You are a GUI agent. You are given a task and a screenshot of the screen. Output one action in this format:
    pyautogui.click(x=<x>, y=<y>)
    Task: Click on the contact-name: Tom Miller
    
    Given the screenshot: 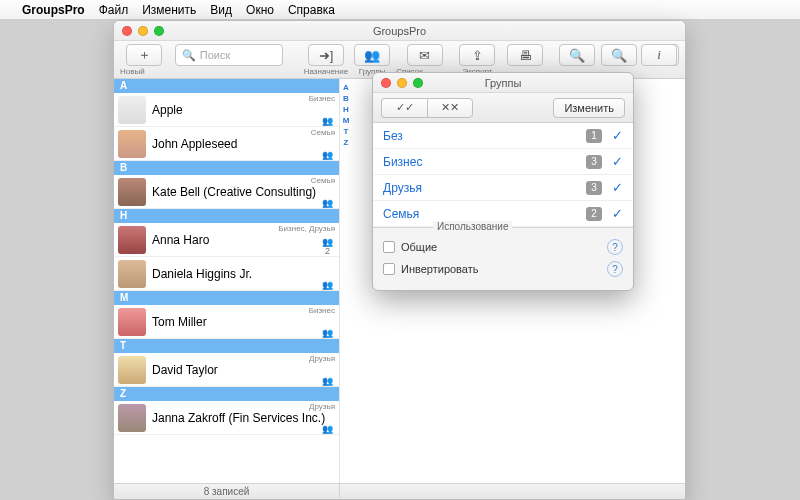 What is the action you would take?
    pyautogui.click(x=180, y=322)
    